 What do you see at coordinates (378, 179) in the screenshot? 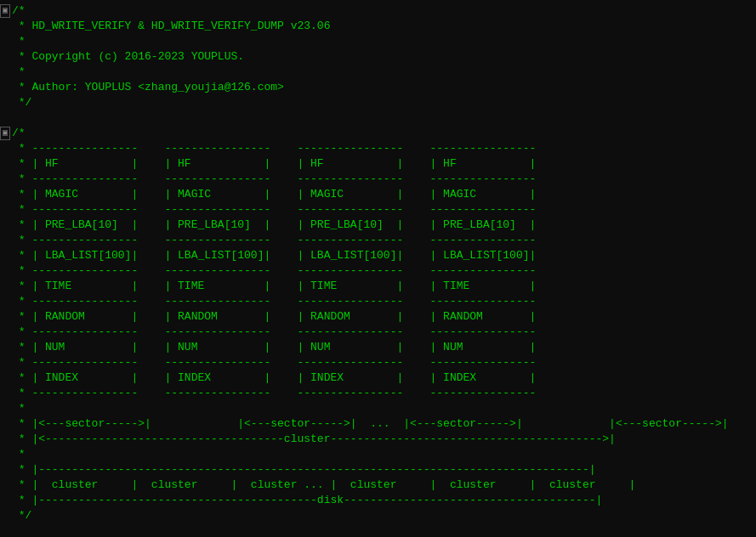
I see `line-d3: * ---------------- ---------------- ----…` at bounding box center [378, 179].